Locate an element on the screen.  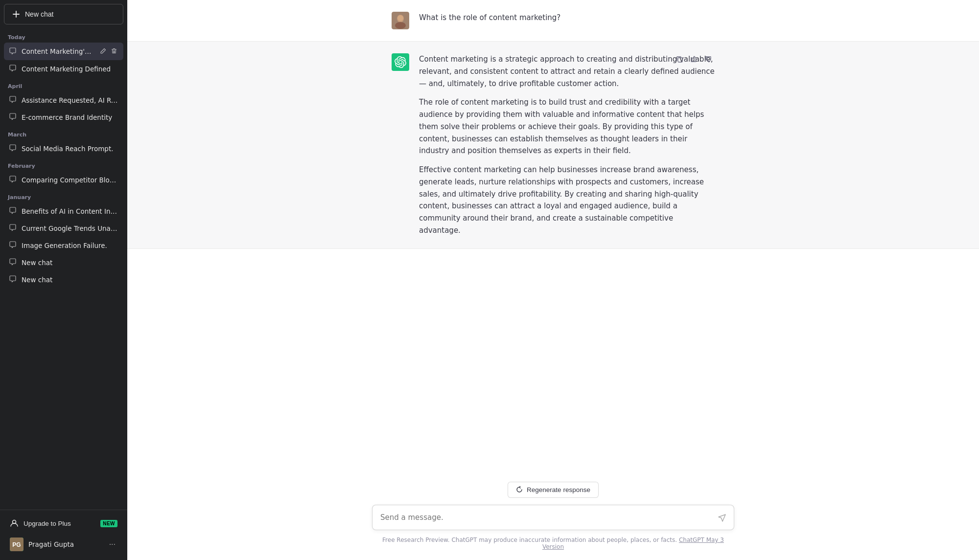
chat-item-text: Current Google Trends Unavail is located at coordinates (70, 228).